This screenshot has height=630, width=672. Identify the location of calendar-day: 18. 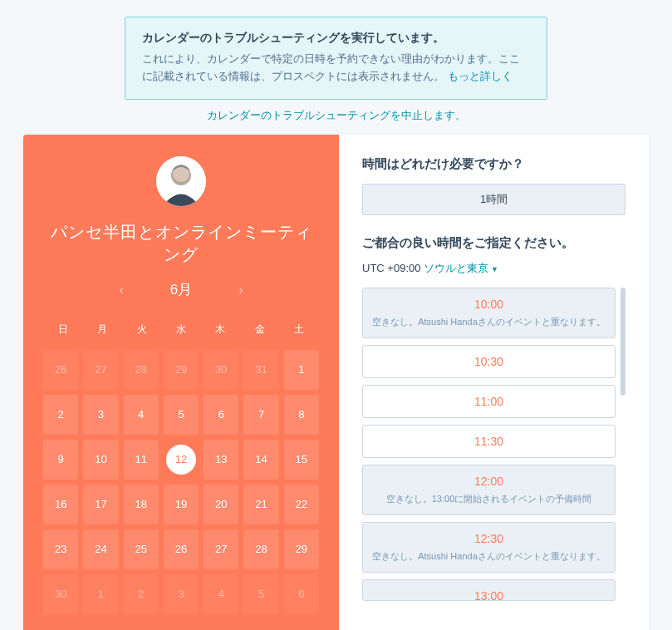
(141, 504).